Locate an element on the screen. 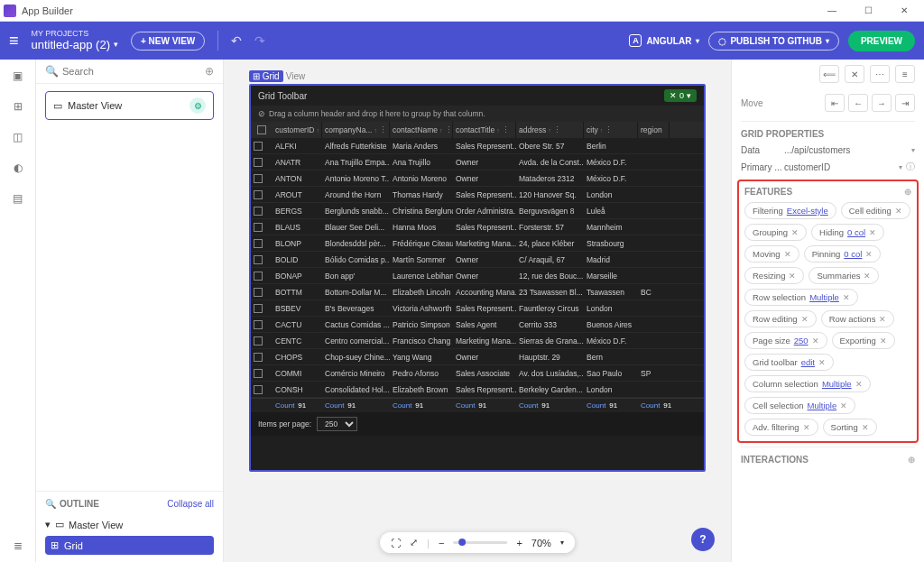 Image resolution: width=924 pixels, height=562 pixels. feature-chip: Sorting✕ is located at coordinates (850, 428).